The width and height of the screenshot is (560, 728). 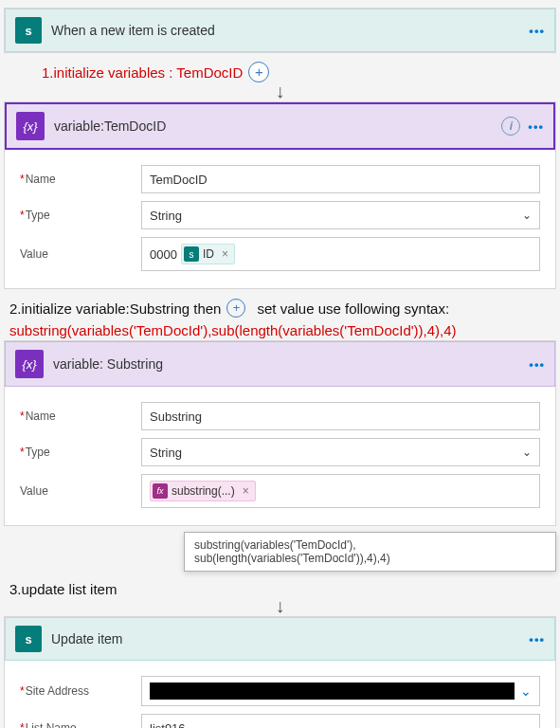 I want to click on token-id: s ID ×, so click(x=208, y=254).